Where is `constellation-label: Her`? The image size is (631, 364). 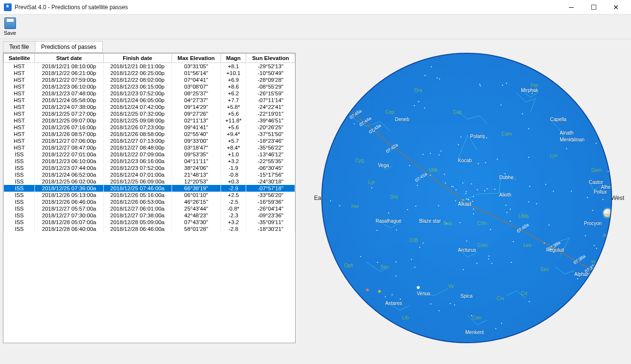 constellation-label: Her is located at coordinates (355, 206).